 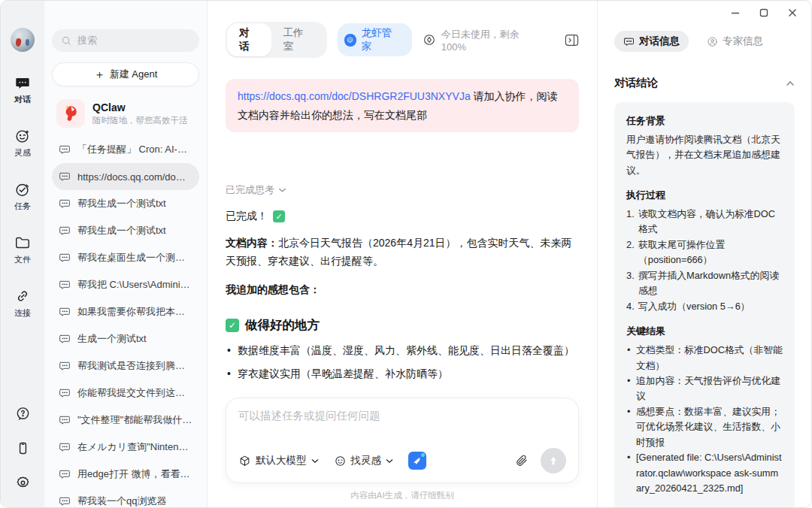 What do you see at coordinates (247, 216) in the screenshot?
I see `done-text: 已完成！` at bounding box center [247, 216].